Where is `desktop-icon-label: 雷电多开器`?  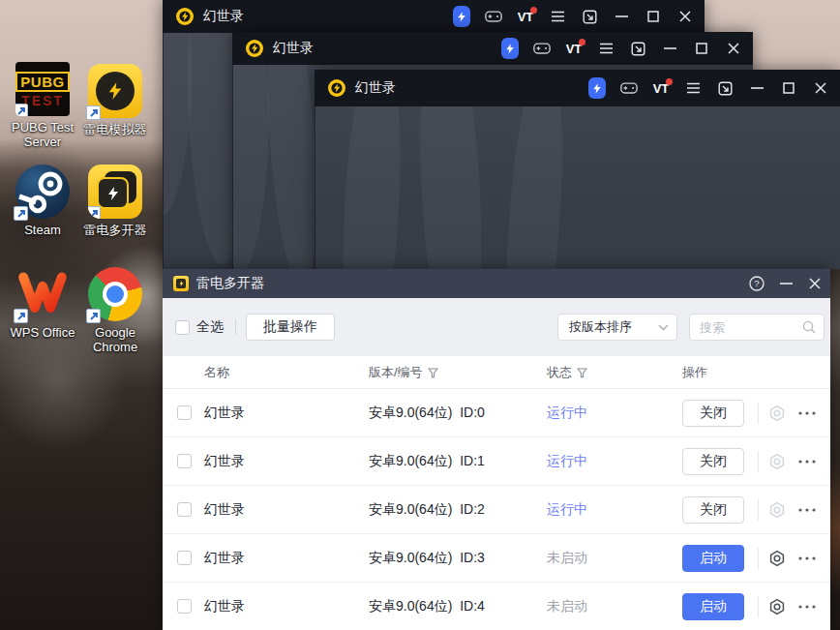
desktop-icon-label: 雷电多开器 is located at coordinates (115, 230).